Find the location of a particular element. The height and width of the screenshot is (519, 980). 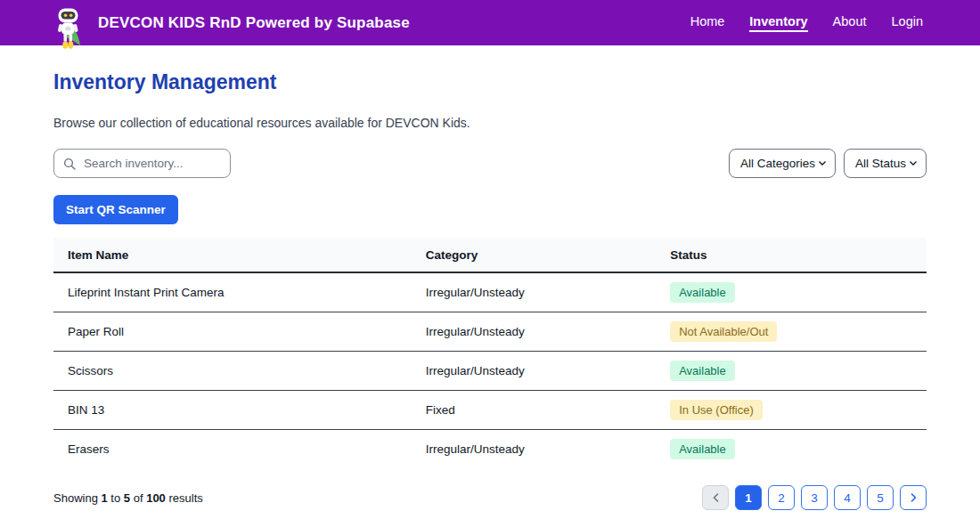

item-name-cell: Scissors is located at coordinates (233, 371).